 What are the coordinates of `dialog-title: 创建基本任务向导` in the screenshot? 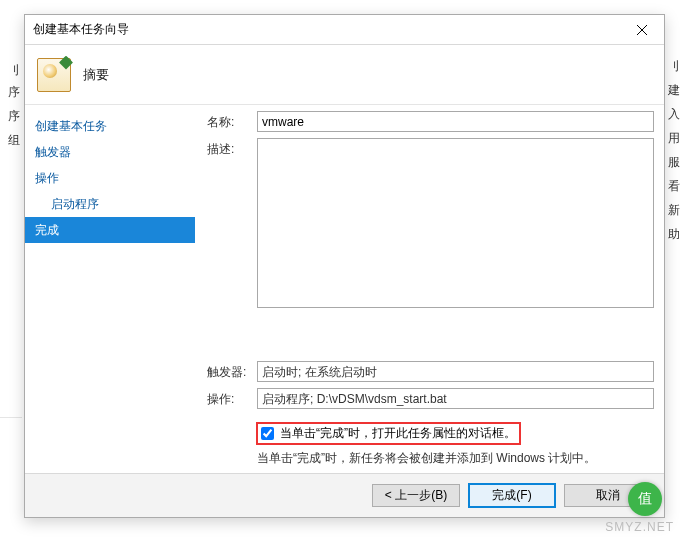 It's located at (81, 30).